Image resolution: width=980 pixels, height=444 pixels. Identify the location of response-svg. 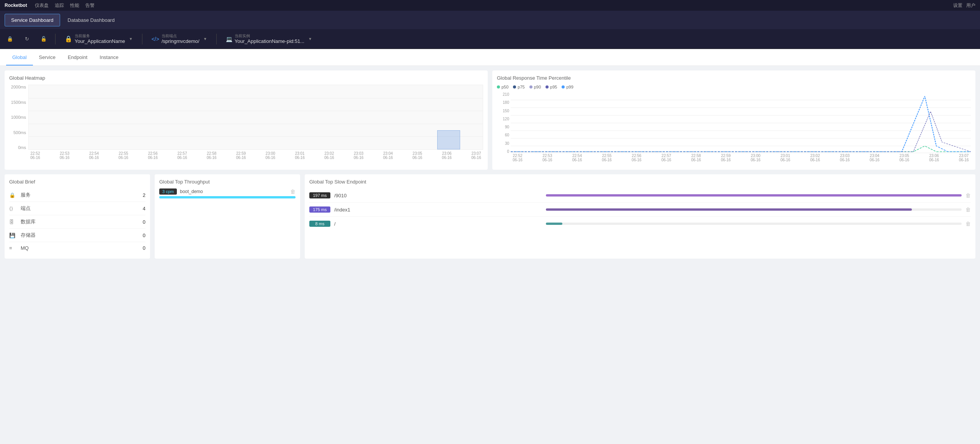
(741, 123).